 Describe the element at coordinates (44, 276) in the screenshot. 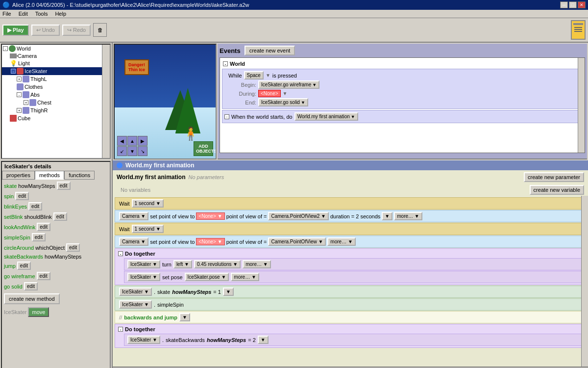

I see `edit-gowireframe: edit` at that location.